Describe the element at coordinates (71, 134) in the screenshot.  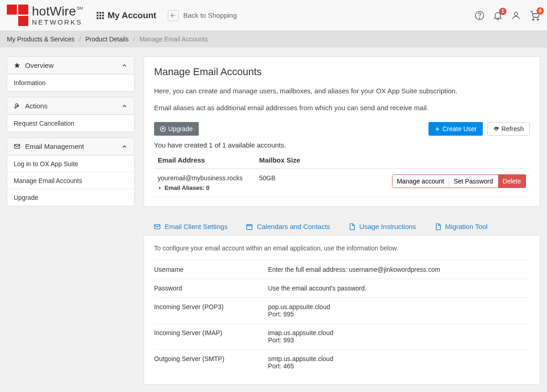
I see `sidebar: Overview Information Actions Request Can…` at that location.